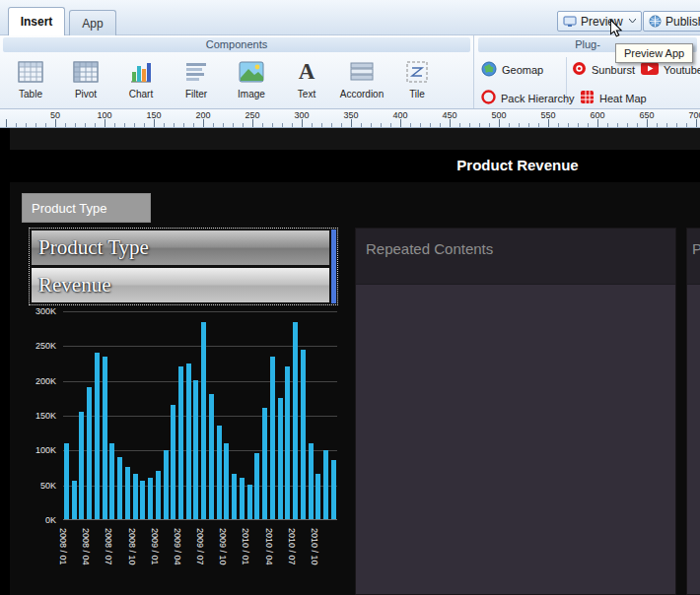  I want to click on publish-icon, so click(655, 22).